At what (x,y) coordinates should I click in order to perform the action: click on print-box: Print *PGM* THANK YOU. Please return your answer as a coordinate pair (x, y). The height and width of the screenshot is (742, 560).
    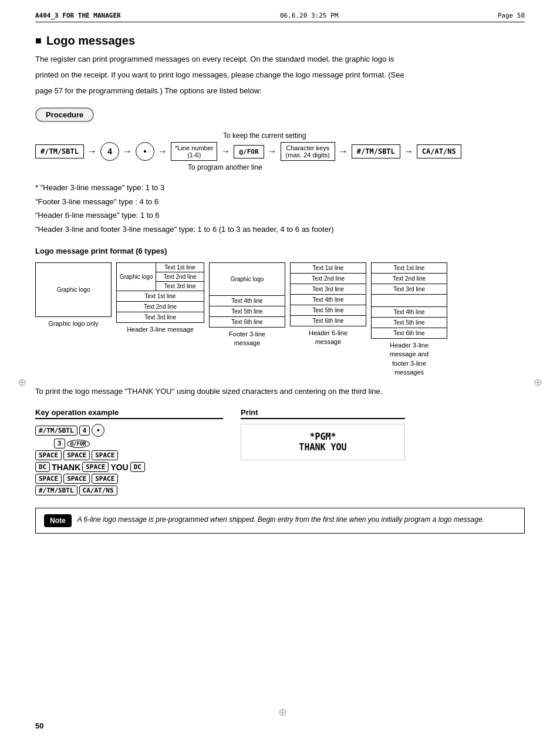
    Looking at the image, I should click on (323, 434).